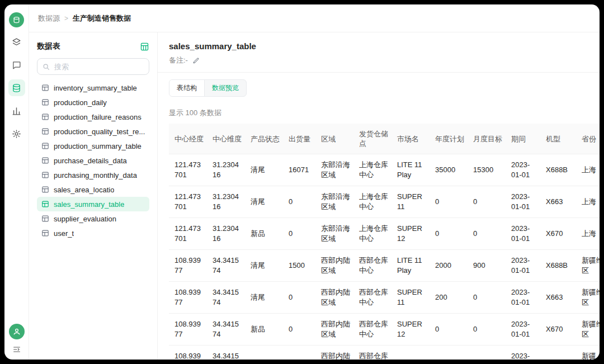  I want to click on search-box, so click(93, 67).